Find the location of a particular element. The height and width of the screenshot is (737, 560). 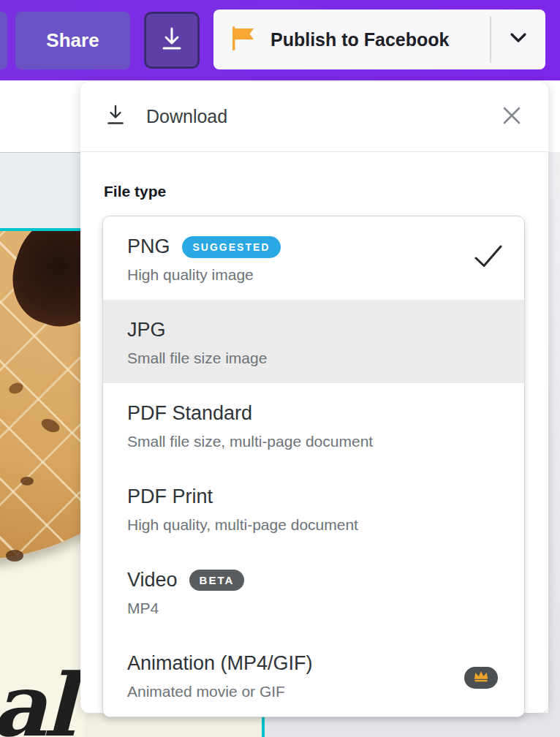

premium-badge is located at coordinates (481, 678).